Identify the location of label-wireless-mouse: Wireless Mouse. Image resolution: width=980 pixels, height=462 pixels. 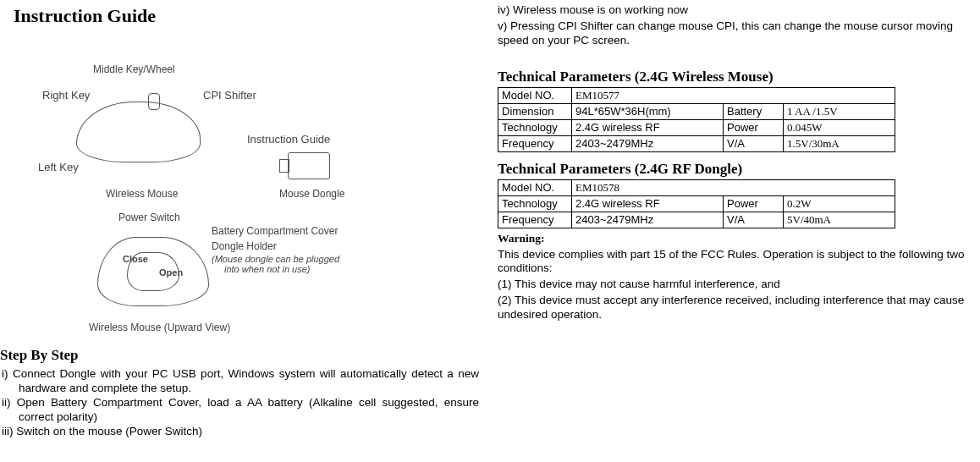
(142, 194).